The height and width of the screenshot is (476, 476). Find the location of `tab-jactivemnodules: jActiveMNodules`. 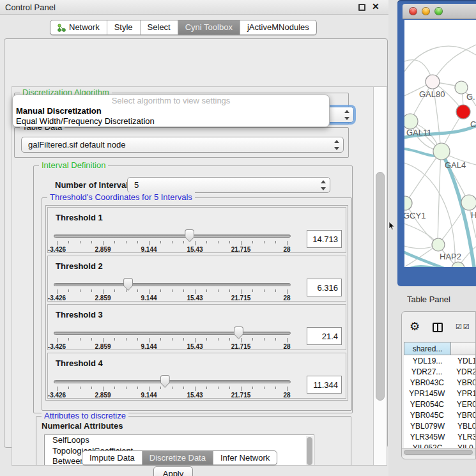

tab-jactivemnodules: jActiveMNodules is located at coordinates (279, 27).